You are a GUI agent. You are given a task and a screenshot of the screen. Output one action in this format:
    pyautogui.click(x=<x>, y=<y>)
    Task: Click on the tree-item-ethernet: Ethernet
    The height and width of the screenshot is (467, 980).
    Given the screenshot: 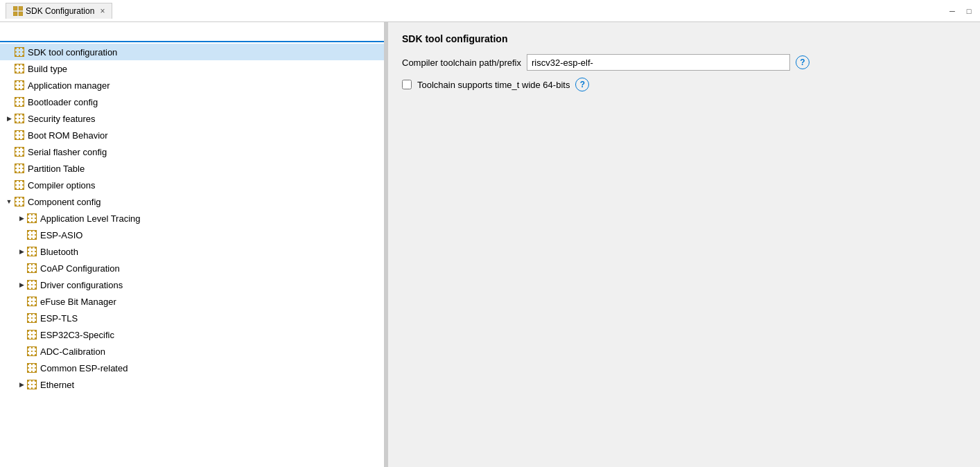 What is the action you would take?
    pyautogui.click(x=192, y=385)
    